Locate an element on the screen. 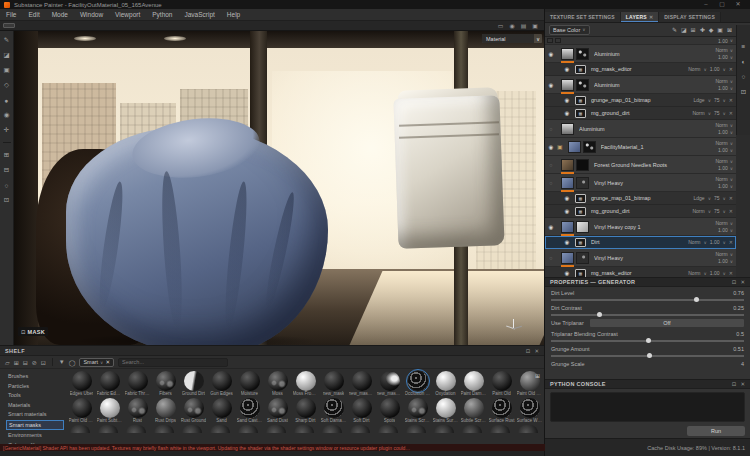  layer-row: ◉AluminiumNorm∨1.00∨ is located at coordinates (640, 85).